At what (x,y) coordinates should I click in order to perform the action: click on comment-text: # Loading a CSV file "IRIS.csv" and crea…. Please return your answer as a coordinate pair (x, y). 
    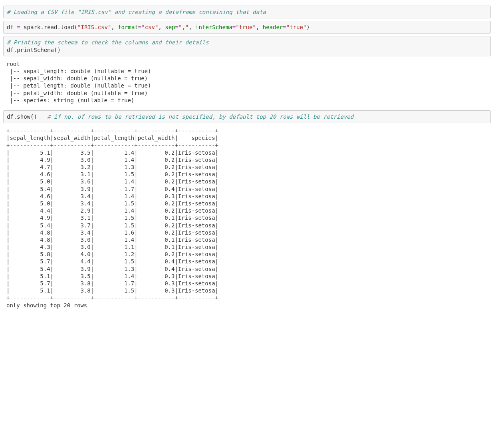
    Looking at the image, I should click on (137, 12).